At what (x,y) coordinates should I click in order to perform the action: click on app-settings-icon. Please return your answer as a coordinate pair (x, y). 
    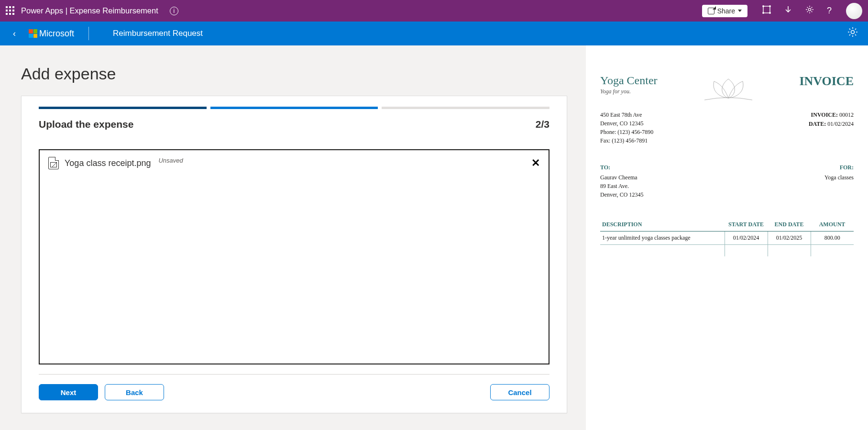
    Looking at the image, I should click on (853, 33).